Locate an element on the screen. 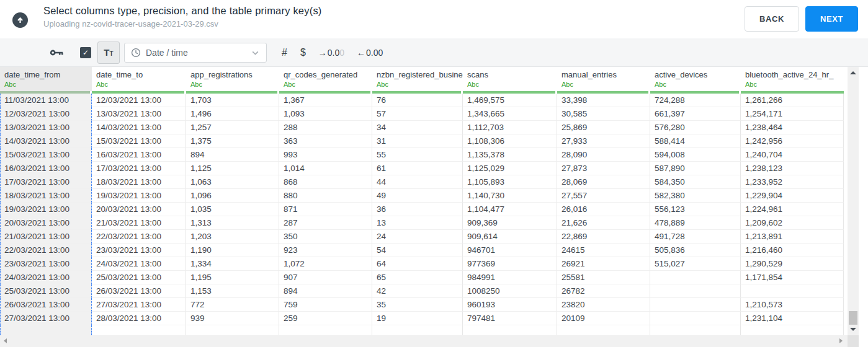 The width and height of the screenshot is (868, 347). table-cell: 1,238,123 is located at coordinates (792, 169).